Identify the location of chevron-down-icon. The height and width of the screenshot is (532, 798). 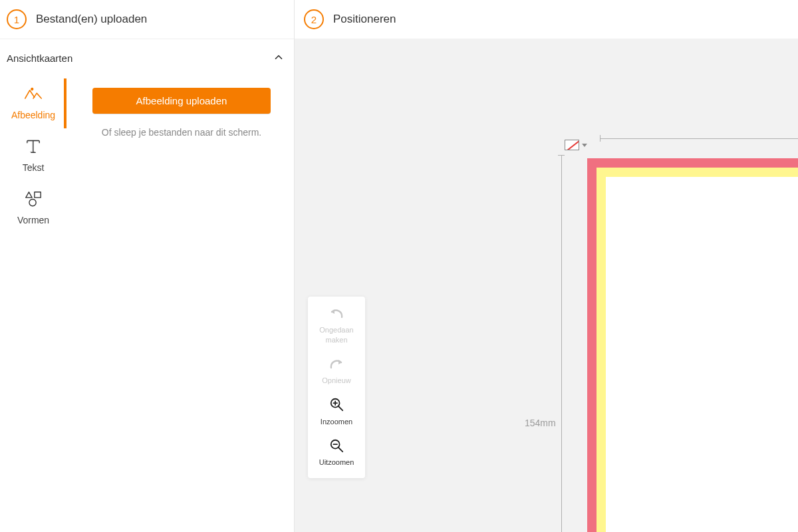
(585, 145).